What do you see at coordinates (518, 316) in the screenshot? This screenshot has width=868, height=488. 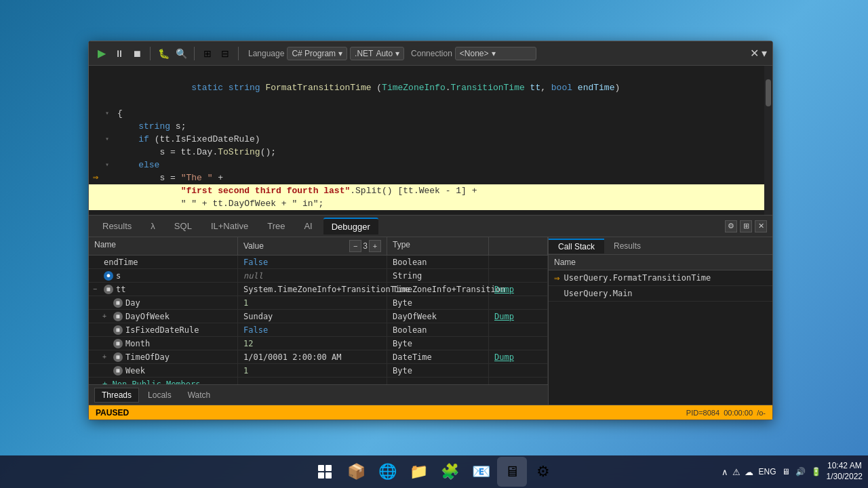 I see `td-dump-dayofweek: Dump` at bounding box center [518, 316].